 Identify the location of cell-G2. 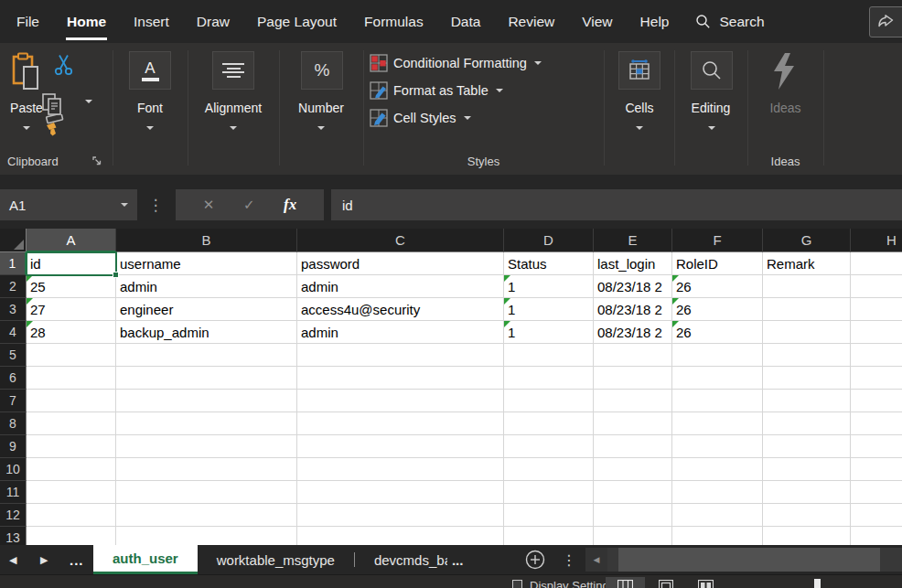
(807, 287).